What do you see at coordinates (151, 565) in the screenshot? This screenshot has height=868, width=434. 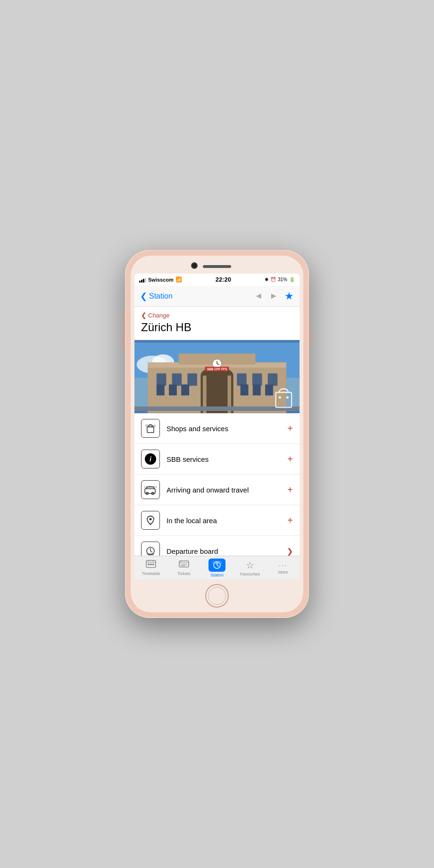 I see `timetable-icon` at bounding box center [151, 565].